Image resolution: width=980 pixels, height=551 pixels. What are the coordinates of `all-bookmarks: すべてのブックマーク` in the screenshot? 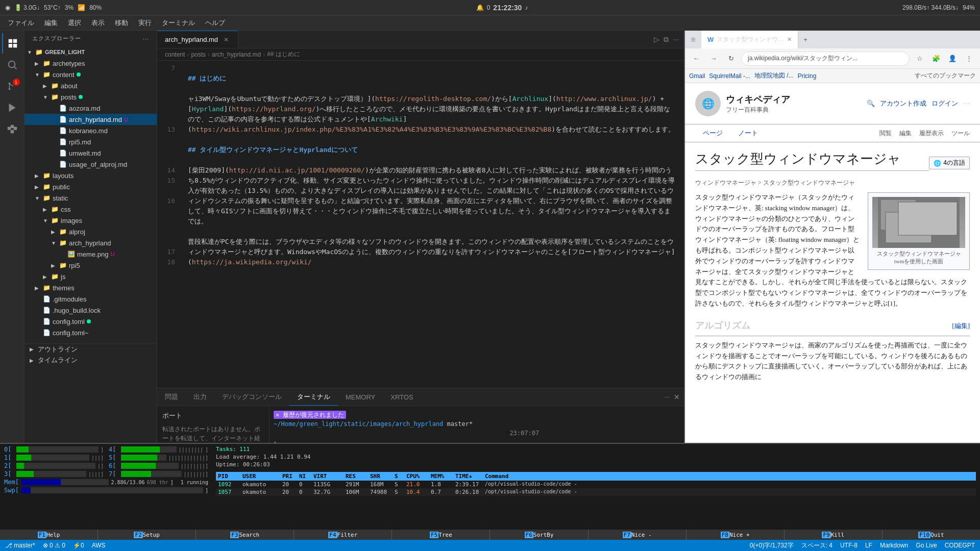 It's located at (945, 76).